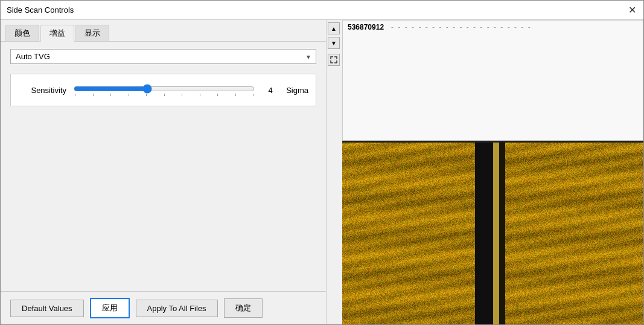 The width and height of the screenshot is (644, 325). What do you see at coordinates (163, 57) in the screenshot?
I see `dropdown-row: Auto TVG Manual TVG No TVG ▼` at bounding box center [163, 57].